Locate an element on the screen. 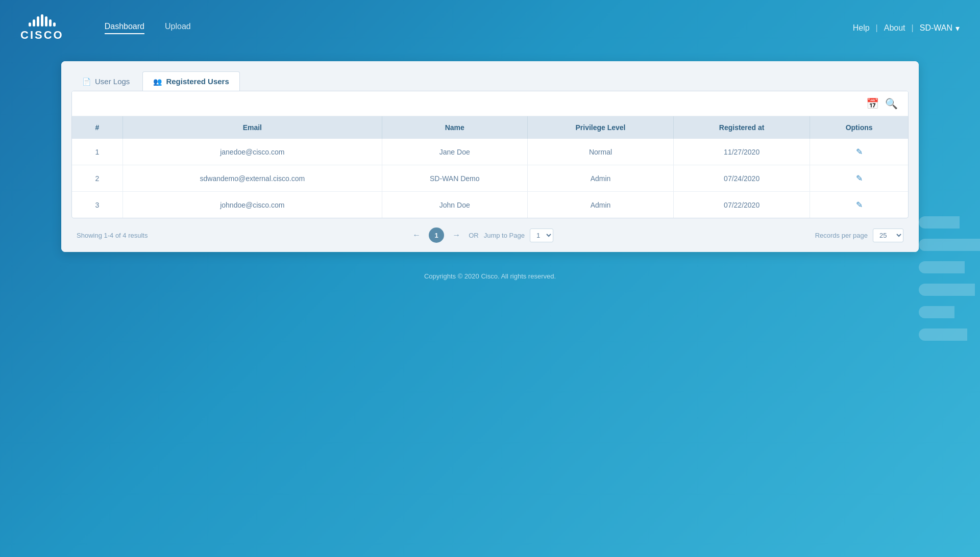  tabs-bar: 📄 User Logs 👥 Registered Users is located at coordinates (490, 76).